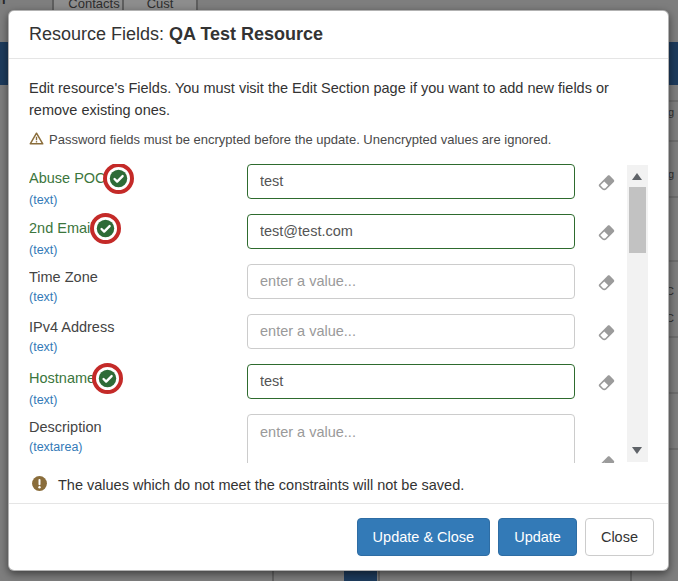 This screenshot has height=581, width=678. I want to click on field-row: Time Zone (text), so click(338, 289).